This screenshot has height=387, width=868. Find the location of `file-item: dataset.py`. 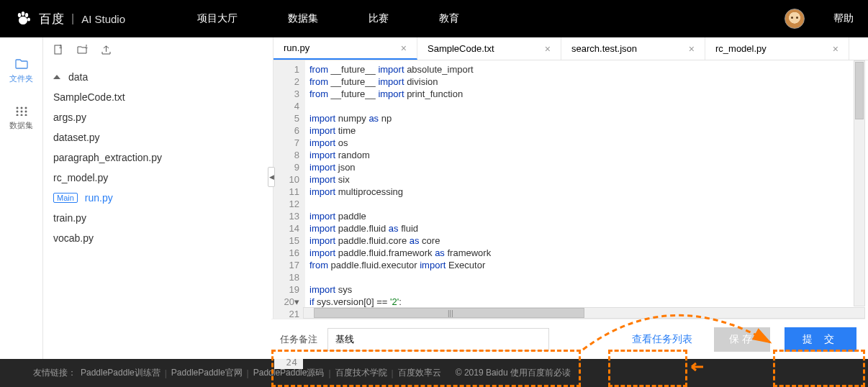

file-item: dataset.py is located at coordinates (158, 137).